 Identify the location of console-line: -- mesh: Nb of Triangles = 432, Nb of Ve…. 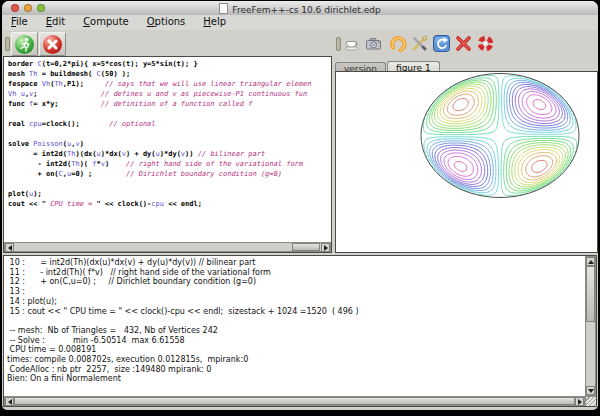
(295, 331).